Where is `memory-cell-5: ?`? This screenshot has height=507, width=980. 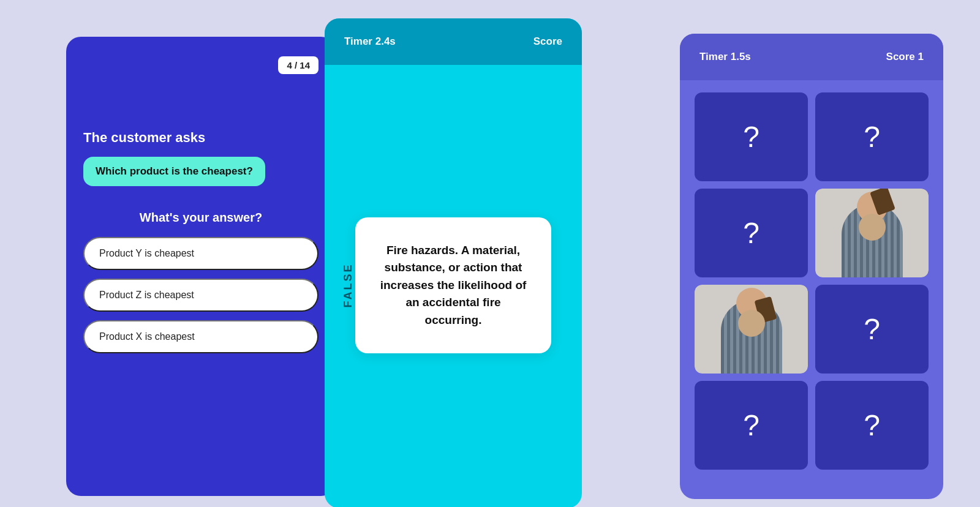
memory-cell-5: ? is located at coordinates (872, 329).